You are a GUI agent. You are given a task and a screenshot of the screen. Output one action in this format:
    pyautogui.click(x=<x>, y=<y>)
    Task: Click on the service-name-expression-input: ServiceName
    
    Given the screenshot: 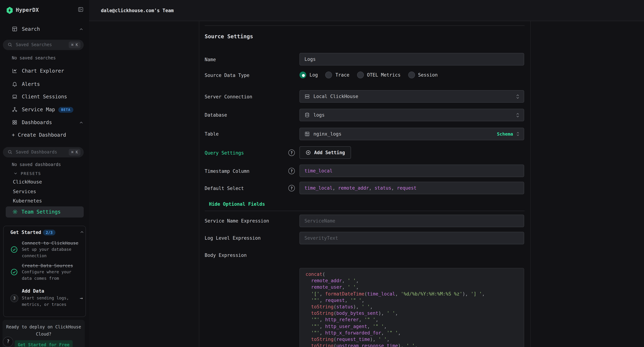 What is the action you would take?
    pyautogui.click(x=412, y=221)
    